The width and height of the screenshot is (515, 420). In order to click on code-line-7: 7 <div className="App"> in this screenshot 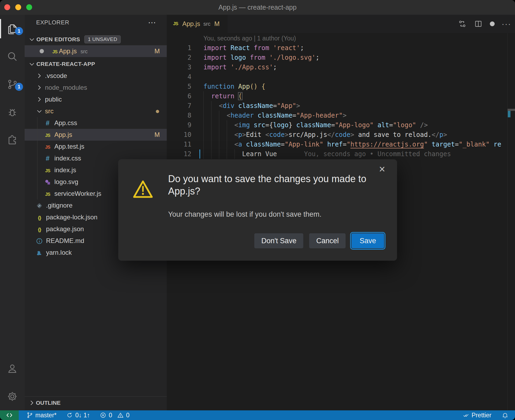, I will do `click(341, 106)`.